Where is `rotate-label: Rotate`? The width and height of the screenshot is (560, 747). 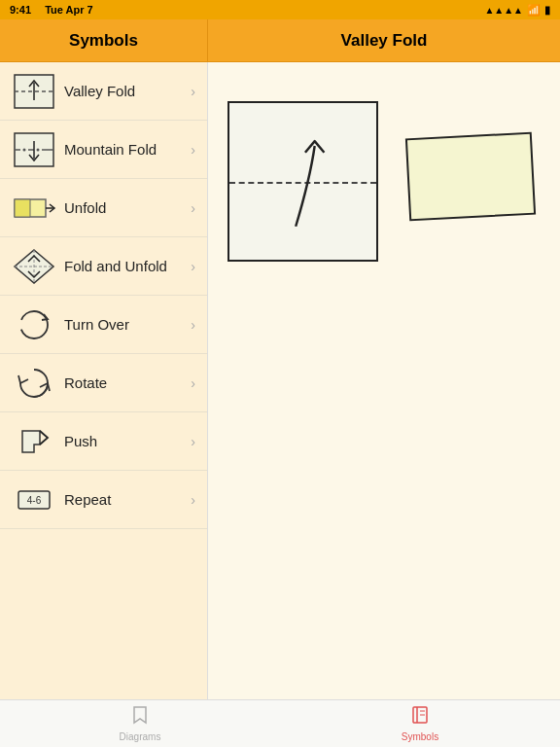
rotate-label: Rotate is located at coordinates (123, 383).